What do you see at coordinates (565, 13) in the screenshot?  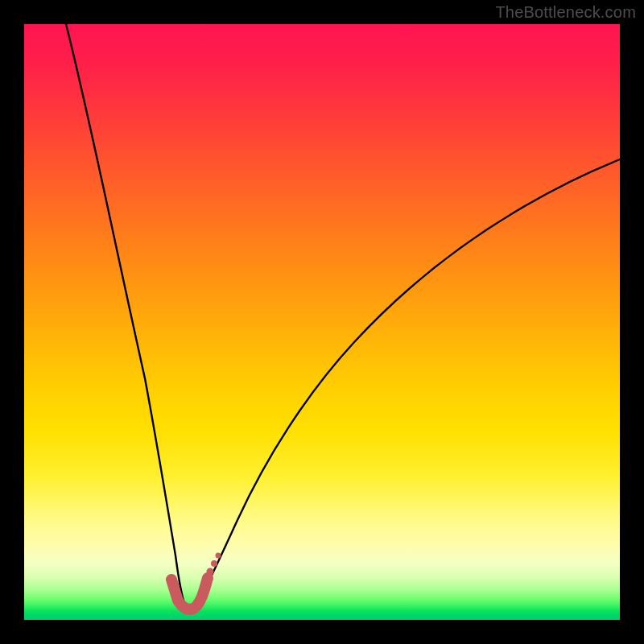 I see `watermark-text: TheBottleneck.com` at bounding box center [565, 13].